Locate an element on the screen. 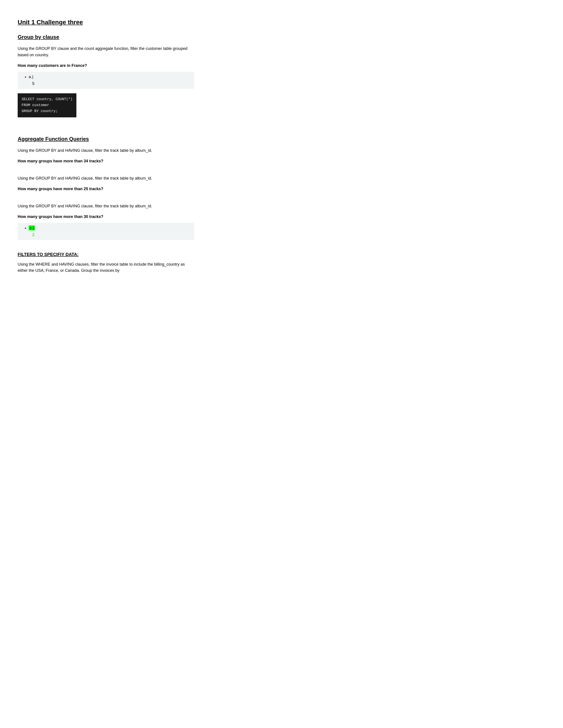 The width and height of the screenshot is (563, 728). code-line-3: GROUP BY country; is located at coordinates (47, 111).